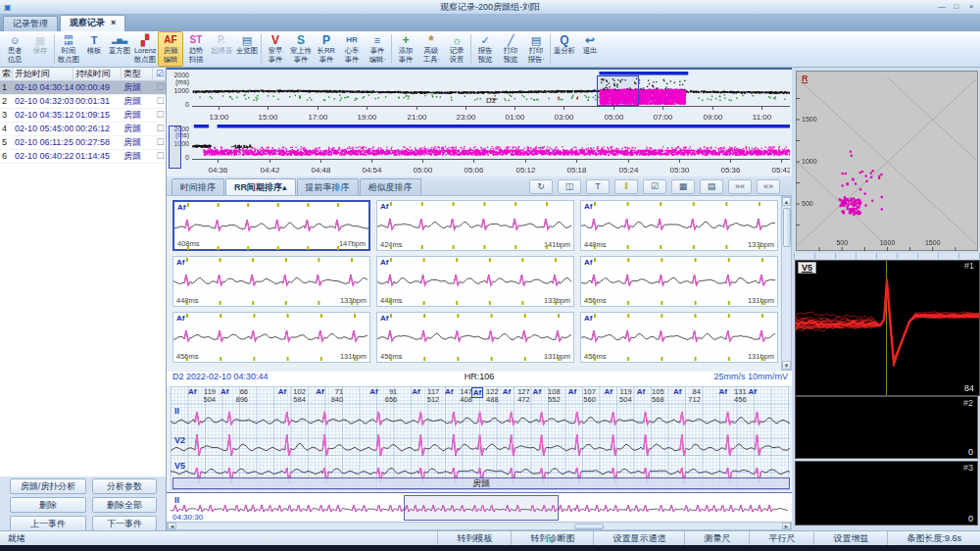  What do you see at coordinates (137, 143) in the screenshot?
I see `episode-cell: 房颤` at bounding box center [137, 143].